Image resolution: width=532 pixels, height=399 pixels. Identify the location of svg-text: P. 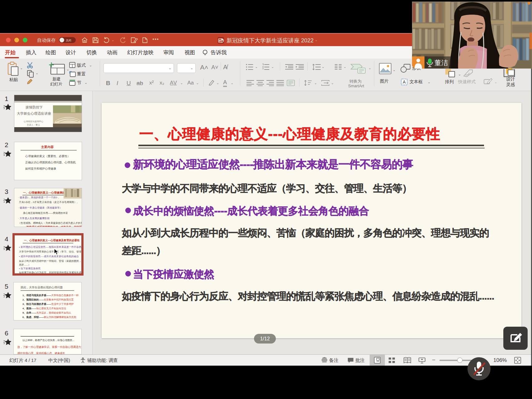
(220, 41).